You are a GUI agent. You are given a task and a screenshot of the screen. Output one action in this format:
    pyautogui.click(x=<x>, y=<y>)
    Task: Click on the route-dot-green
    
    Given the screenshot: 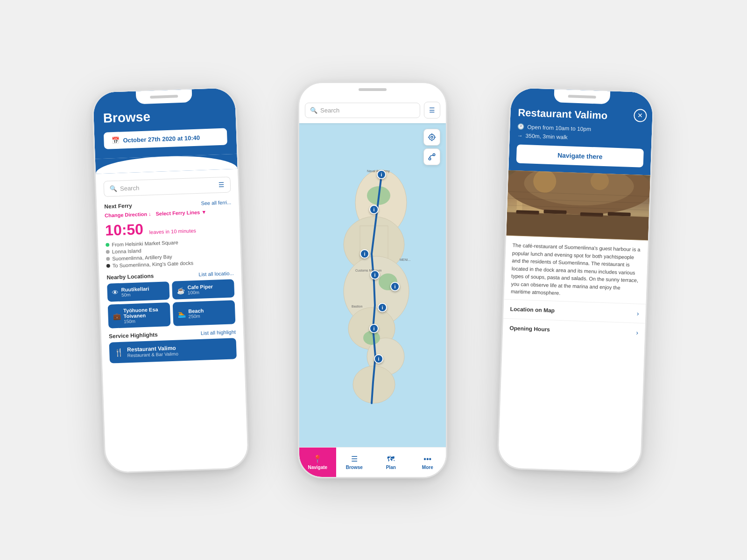 What is the action you would take?
    pyautogui.click(x=107, y=245)
    